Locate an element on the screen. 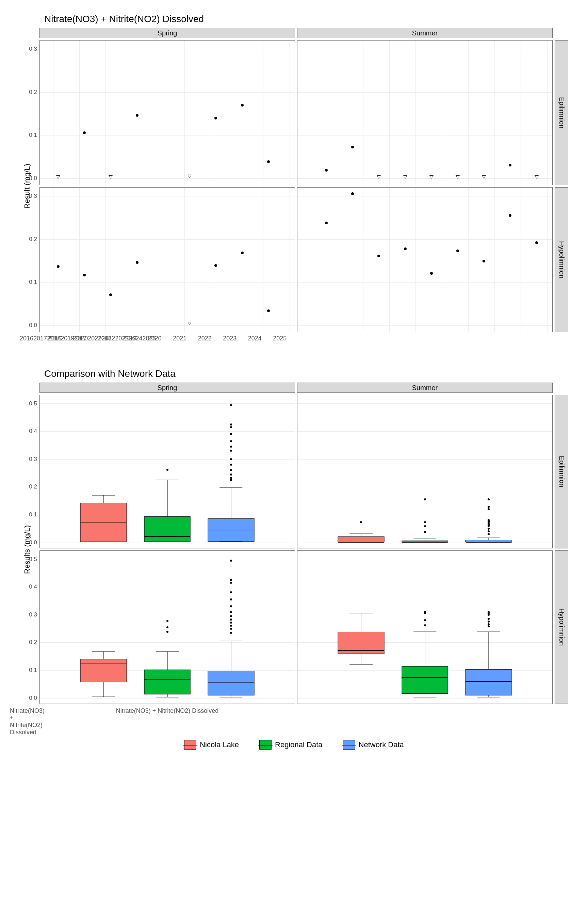  col-strip-spring: Spring is located at coordinates (167, 33).